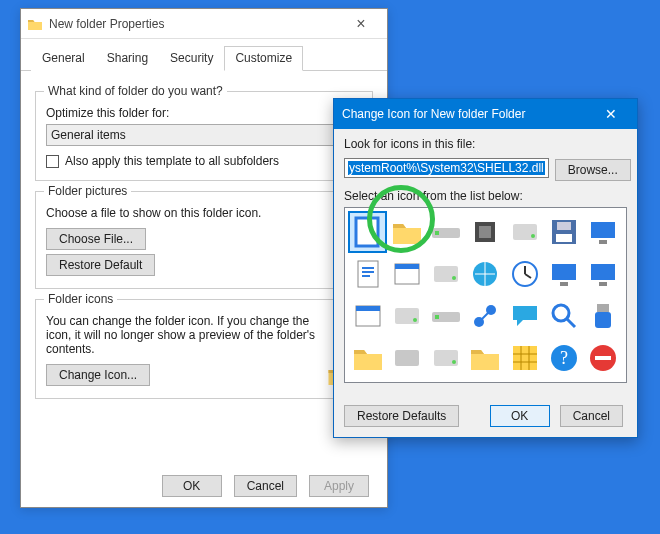 Image resolution: width=660 pixels, height=534 pixels. I want to click on scanner-icon, so click(406, 358).